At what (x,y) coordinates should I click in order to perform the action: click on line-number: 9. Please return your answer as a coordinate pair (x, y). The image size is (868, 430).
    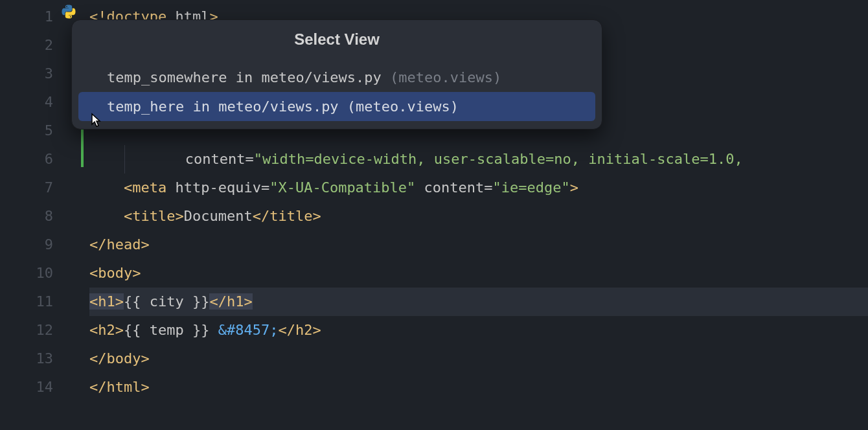
    Looking at the image, I should click on (32, 245).